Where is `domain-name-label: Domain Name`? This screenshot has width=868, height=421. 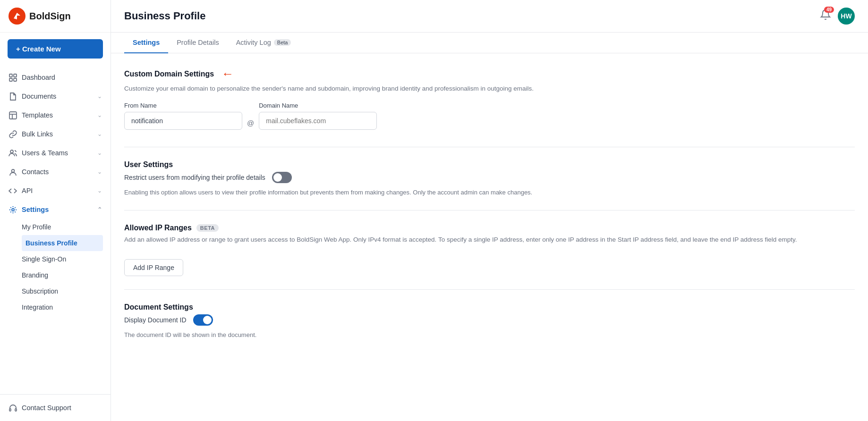
domain-name-label: Domain Name is located at coordinates (318, 106).